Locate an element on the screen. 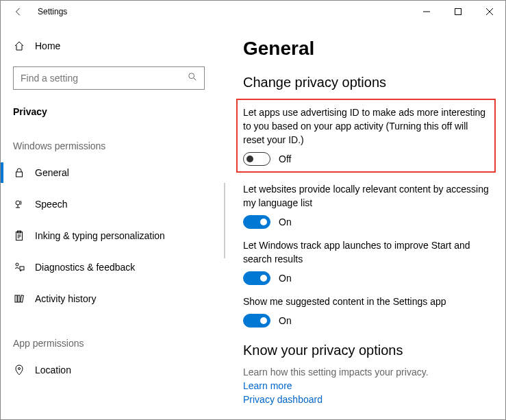 This screenshot has height=420, width=506. sidebar-item-speech: Speech is located at coordinates (107, 204).